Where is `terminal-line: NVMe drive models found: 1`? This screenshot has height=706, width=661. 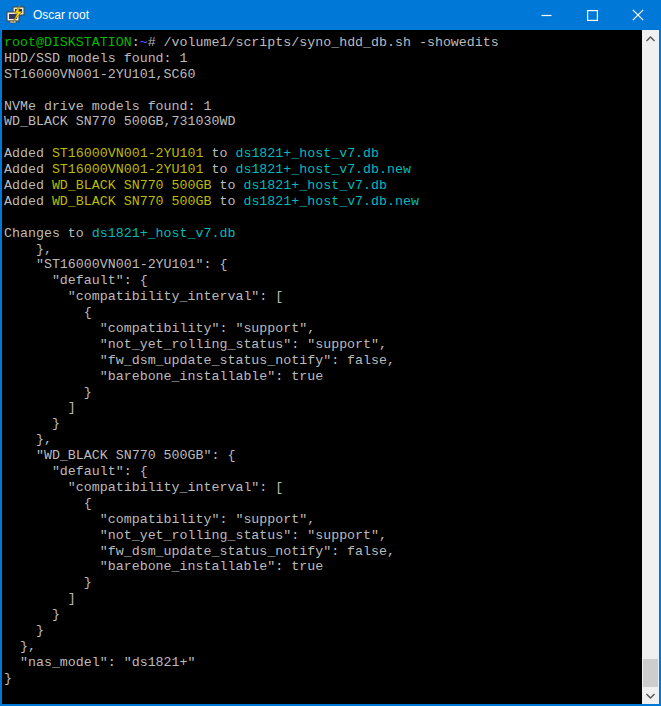
terminal-line: NVMe drive models found: 1 is located at coordinates (323, 107).